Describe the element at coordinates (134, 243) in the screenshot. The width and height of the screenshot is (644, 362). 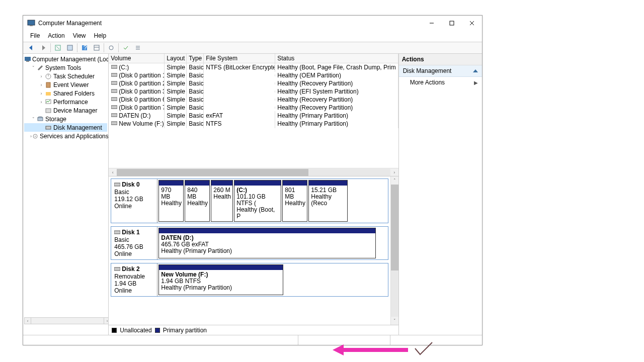
I see `disk-info: Disk 1Basic465.76 GBOnline` at that location.